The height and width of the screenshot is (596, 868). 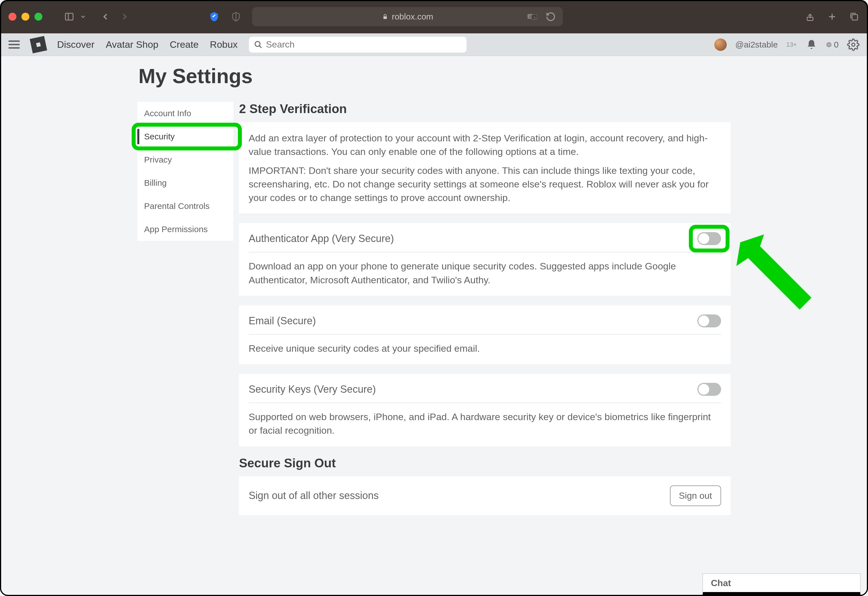 What do you see at coordinates (535, 17) in the screenshot?
I see `svg-text: あ` at bounding box center [535, 17].